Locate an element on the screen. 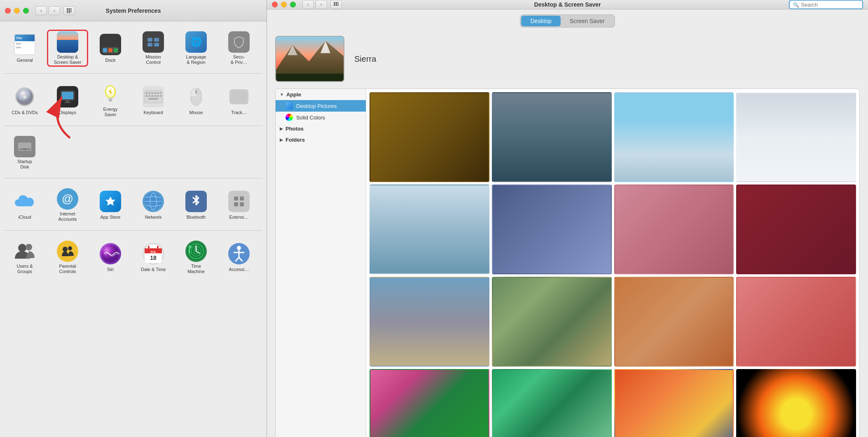 The height and width of the screenshot is (437, 868). bluetooth-label: Bluetooth is located at coordinates (196, 217).